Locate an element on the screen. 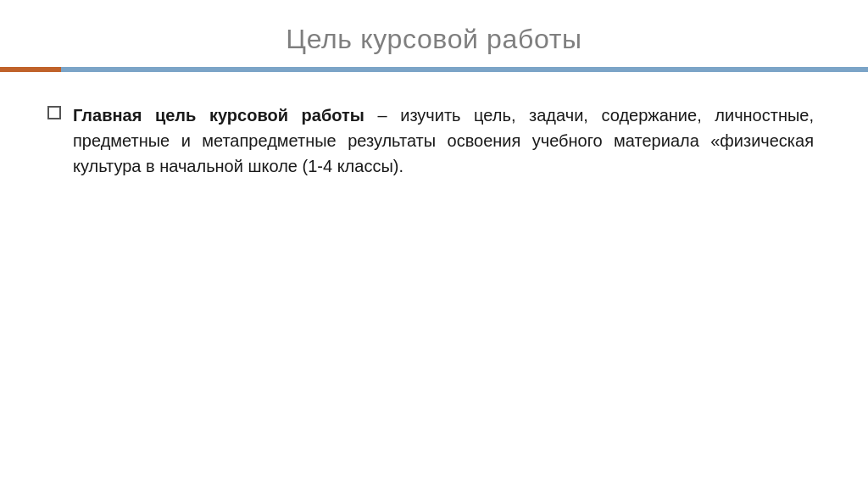 This screenshot has height=488, width=868. bullet-item: Главная цель курсовой работы – изучить ц… is located at coordinates (431, 141).